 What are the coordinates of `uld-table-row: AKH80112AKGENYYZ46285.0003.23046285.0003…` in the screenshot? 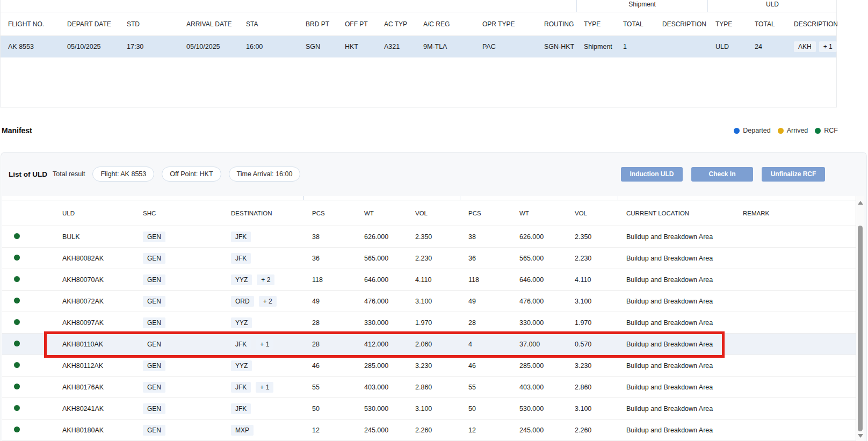 It's located at (429, 366).